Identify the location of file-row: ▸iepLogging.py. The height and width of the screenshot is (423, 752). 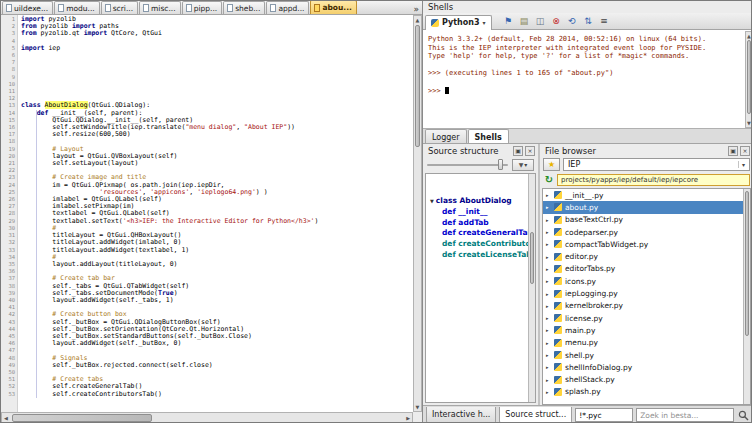
(646, 293).